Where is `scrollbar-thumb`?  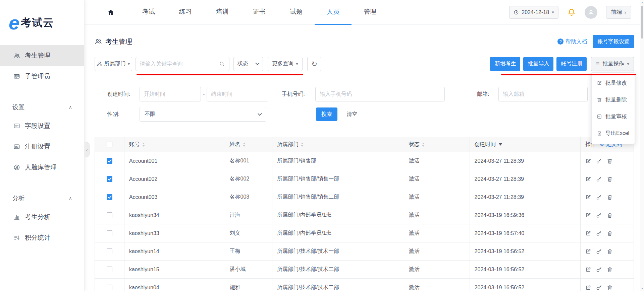
scrollbar-thumb is located at coordinates (642, 22).